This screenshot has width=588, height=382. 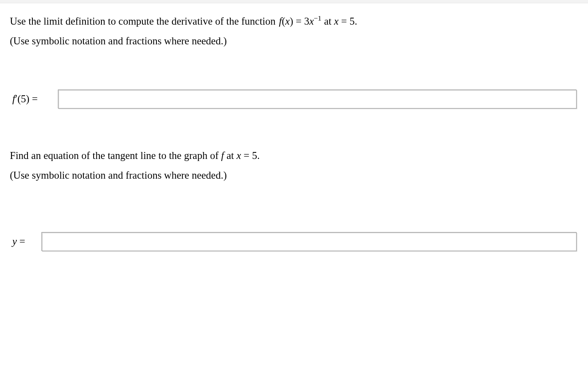 What do you see at coordinates (14, 99) in the screenshot?
I see `answer1-f: f` at bounding box center [14, 99].